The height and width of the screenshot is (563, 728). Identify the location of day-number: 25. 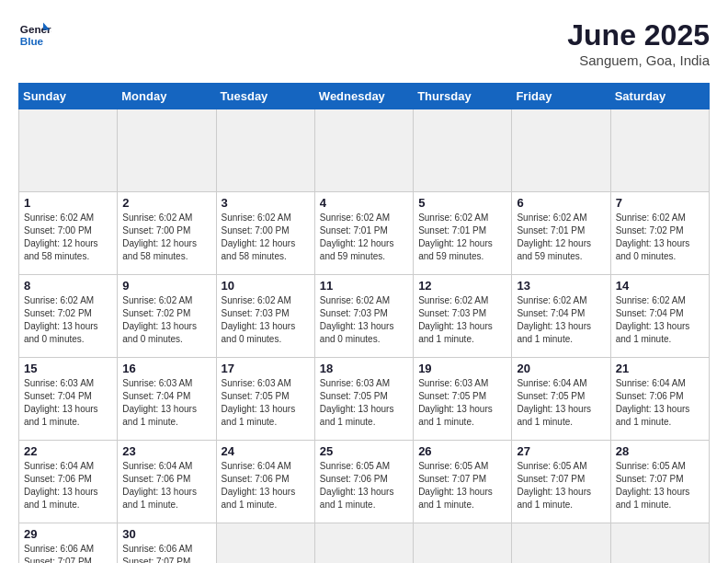
(364, 451).